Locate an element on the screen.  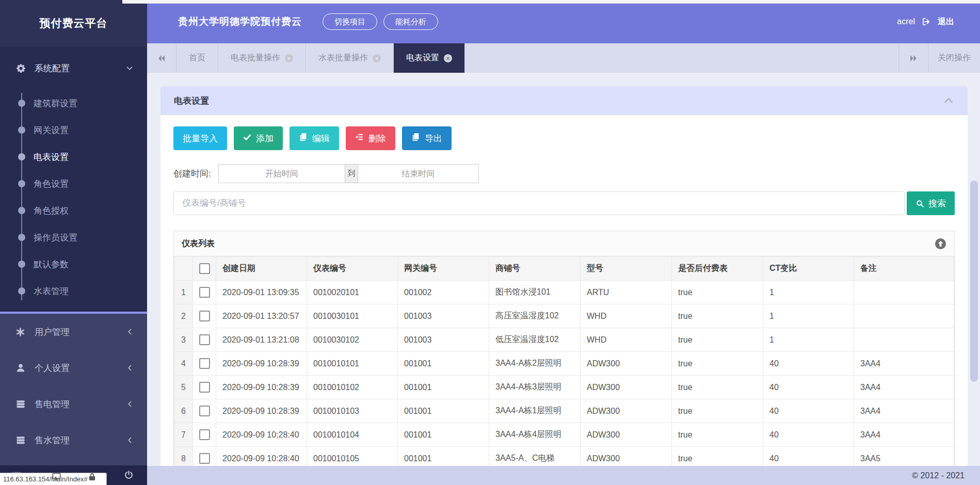
monitor-icon is located at coordinates (57, 477).